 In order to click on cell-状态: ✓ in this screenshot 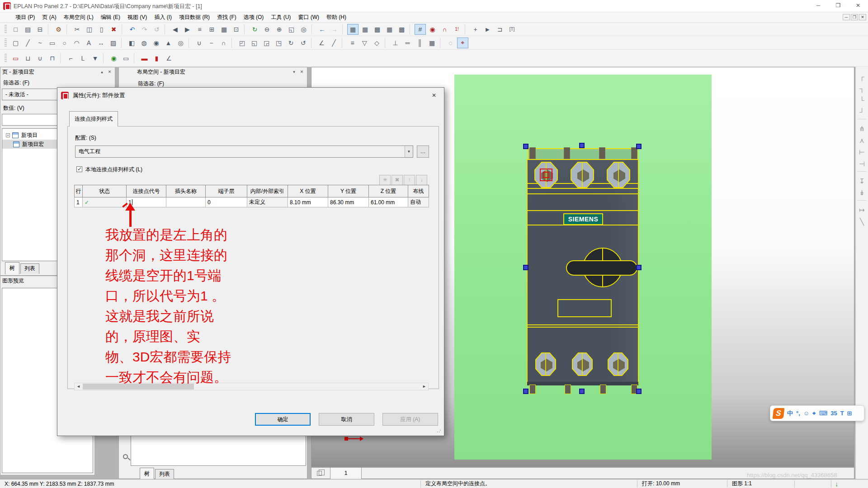, I will do `click(105, 202)`.